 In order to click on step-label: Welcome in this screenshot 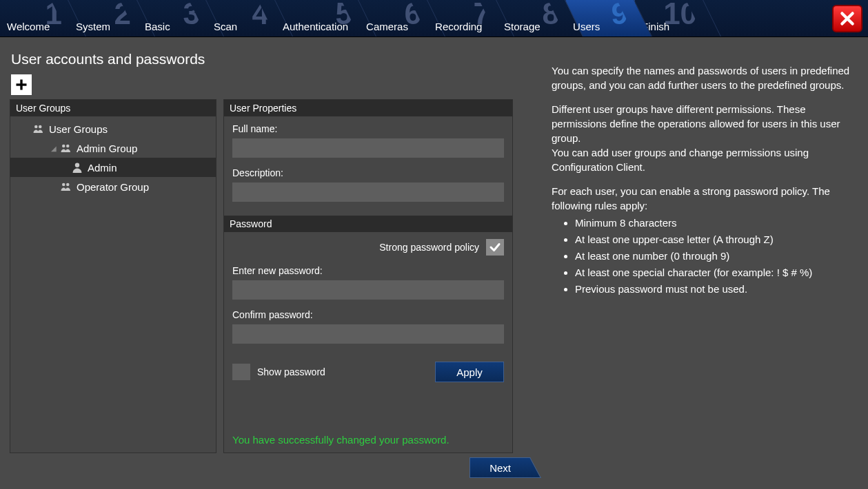, I will do `click(28, 26)`.